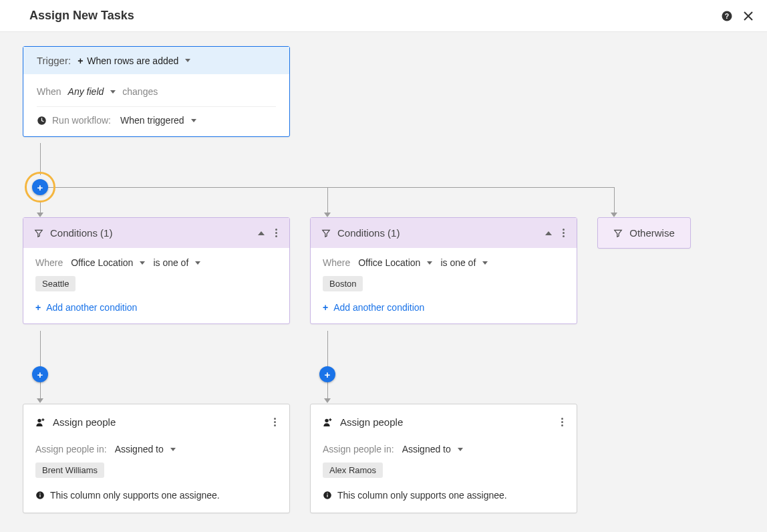 The width and height of the screenshot is (767, 532). What do you see at coordinates (444, 286) in the screenshot?
I see `condition-body: Where Office Location is one of Boston +…` at bounding box center [444, 286].